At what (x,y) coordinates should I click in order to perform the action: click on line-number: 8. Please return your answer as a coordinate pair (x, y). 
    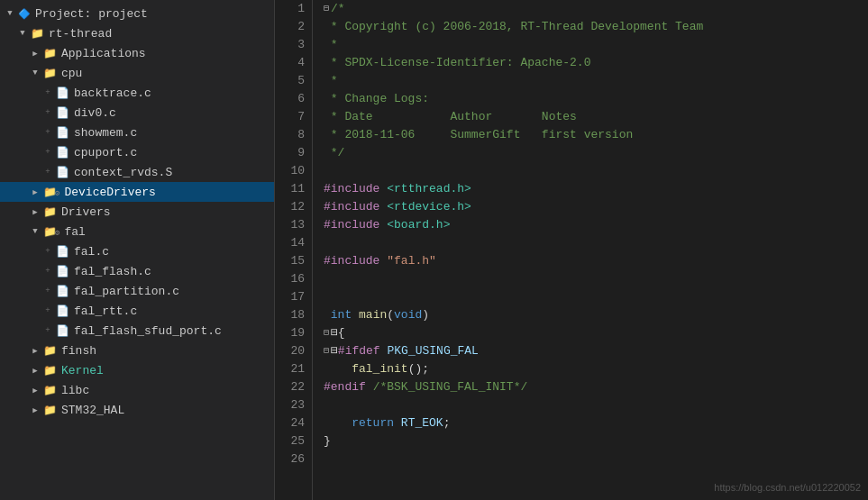
    Looking at the image, I should click on (292, 135).